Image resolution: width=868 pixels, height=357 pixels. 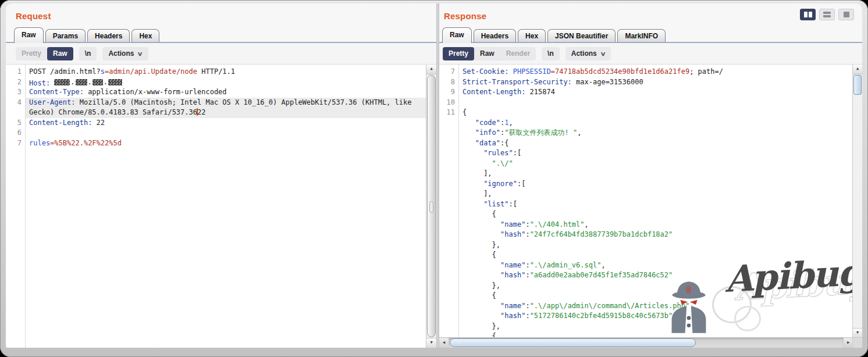 What do you see at coordinates (646, 205) in the screenshot?
I see `code-line: "list":[` at bounding box center [646, 205].